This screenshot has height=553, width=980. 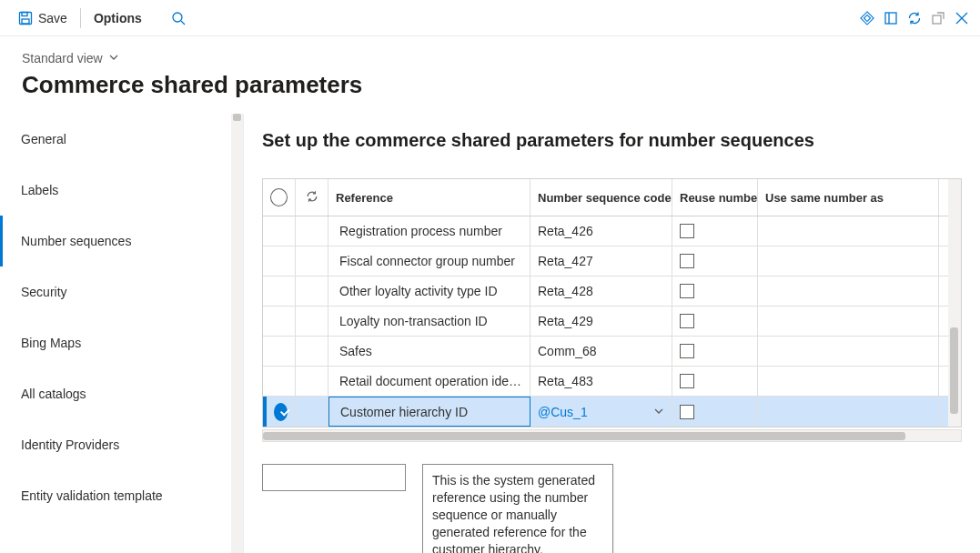 I want to click on save-label: Save, so click(x=53, y=18).